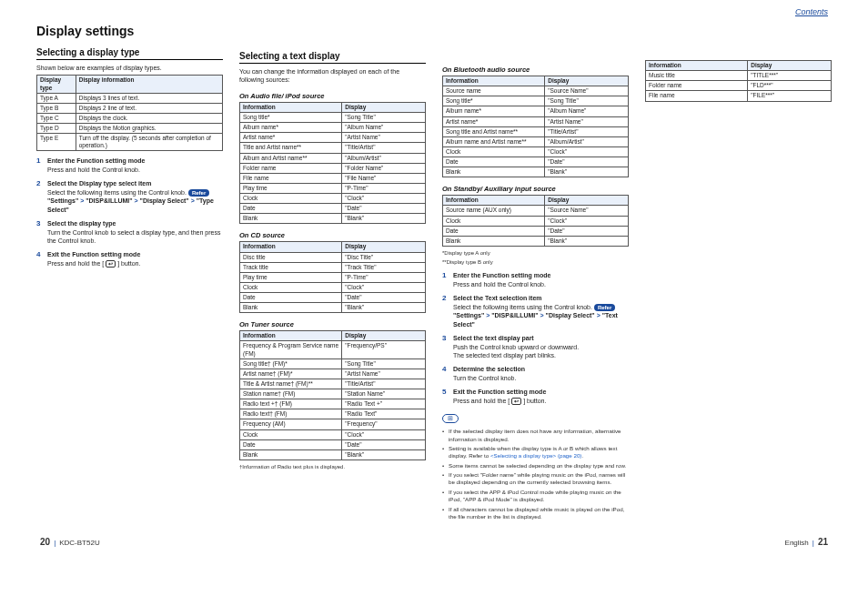 The image size is (868, 616). What do you see at coordinates (333, 415) in the screenshot?
I see `table-row: Radio text† (FM)"Radio Text"` at bounding box center [333, 415].